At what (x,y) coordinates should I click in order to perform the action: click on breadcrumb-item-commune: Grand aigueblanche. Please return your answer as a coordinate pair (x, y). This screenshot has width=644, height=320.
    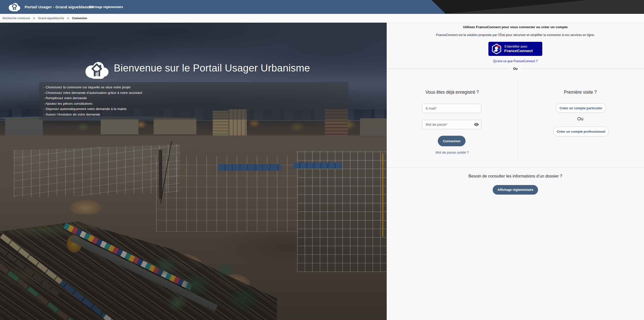
    Looking at the image, I should click on (51, 18).